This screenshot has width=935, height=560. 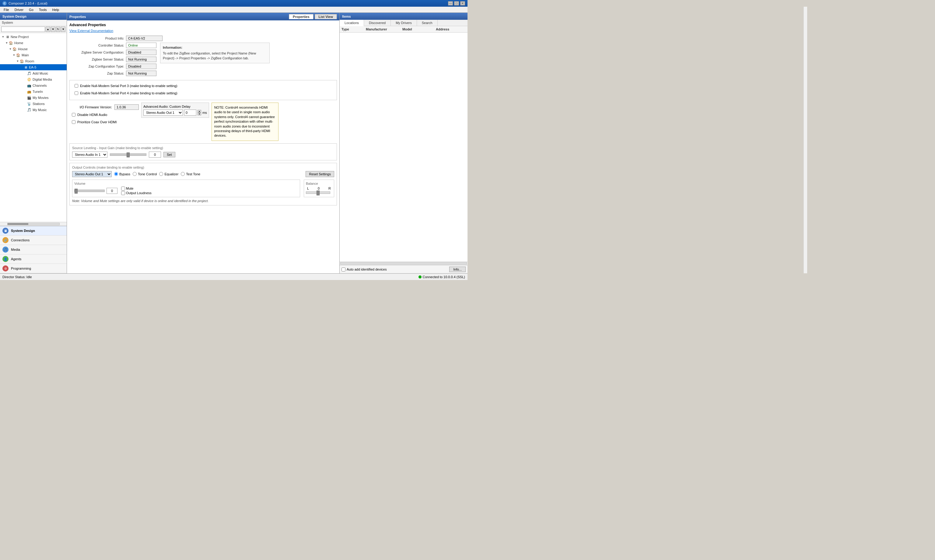 What do you see at coordinates (457, 269) in the screenshot?
I see `info-button: Info...` at bounding box center [457, 269].